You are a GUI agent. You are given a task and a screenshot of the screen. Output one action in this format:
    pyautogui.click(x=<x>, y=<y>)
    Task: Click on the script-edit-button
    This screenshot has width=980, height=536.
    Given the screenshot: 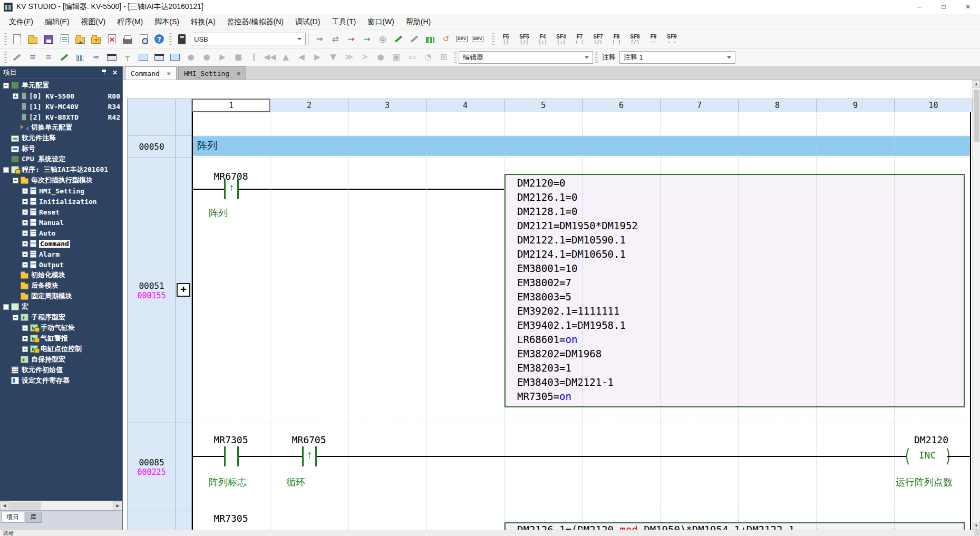 What is the action you would take?
    pyautogui.click(x=64, y=57)
    